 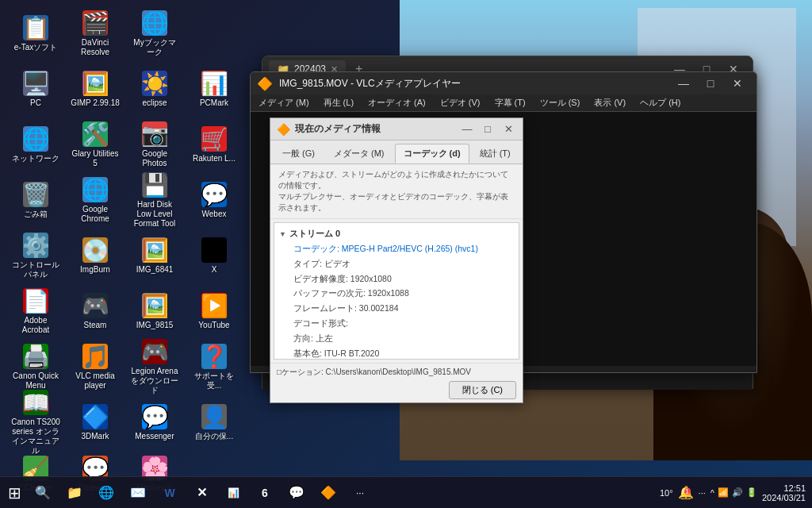 What do you see at coordinates (95, 306) in the screenshot?
I see `steam-icon: 🎮` at bounding box center [95, 306].